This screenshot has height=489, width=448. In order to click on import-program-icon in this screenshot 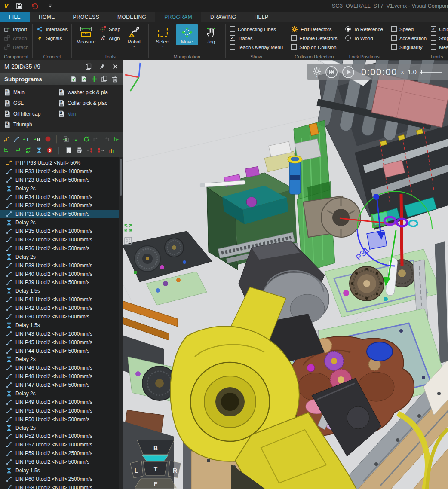, I will do `click(74, 79)`.